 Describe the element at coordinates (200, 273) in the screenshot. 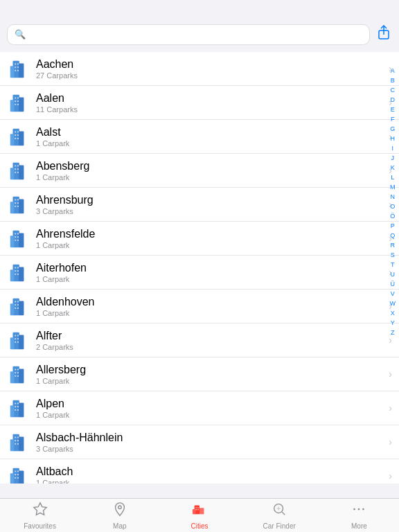

I see `city-item: Aiterhofen1 Carpark›` at that location.